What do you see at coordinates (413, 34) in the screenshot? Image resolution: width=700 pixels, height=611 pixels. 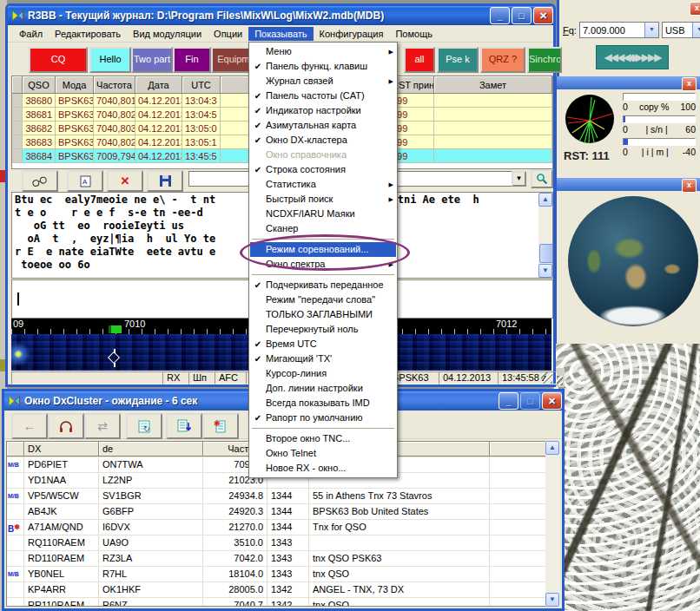 I see `menubar-item-Помощь: Помощь` at bounding box center [413, 34].